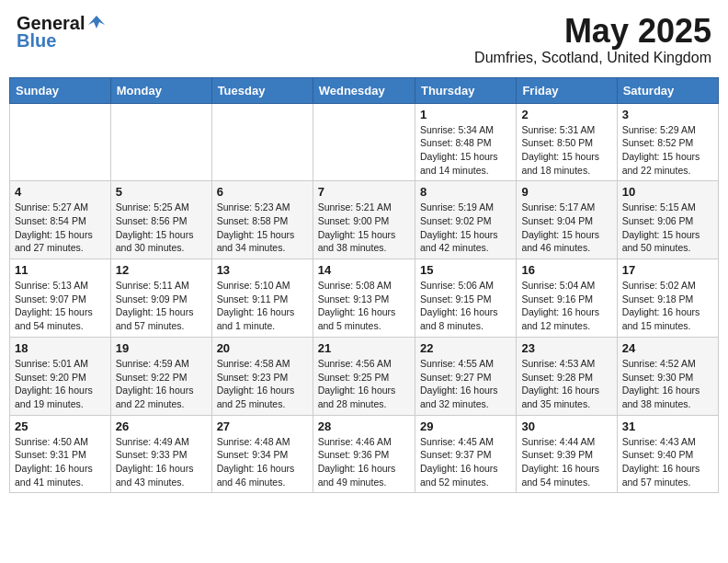 This screenshot has width=728, height=563. I want to click on day-detail: Sunrise: 4:53 AM Sunset: 9:28 PM Dayligh…, so click(566, 385).